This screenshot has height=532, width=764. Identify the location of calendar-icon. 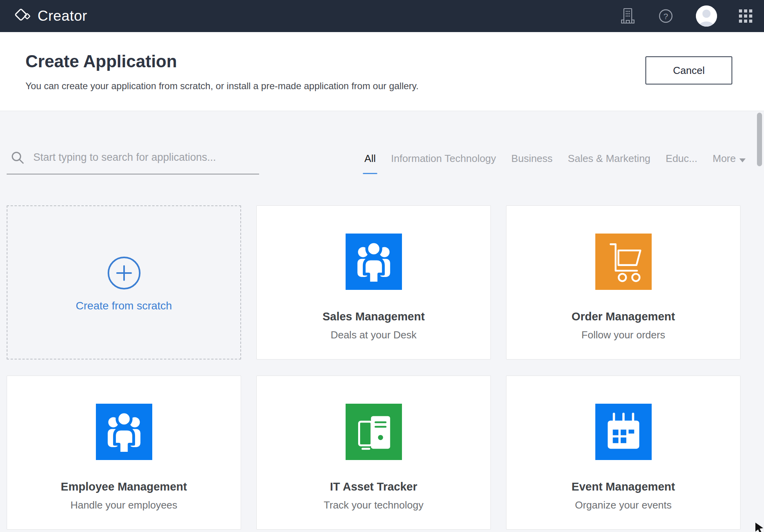
(623, 432).